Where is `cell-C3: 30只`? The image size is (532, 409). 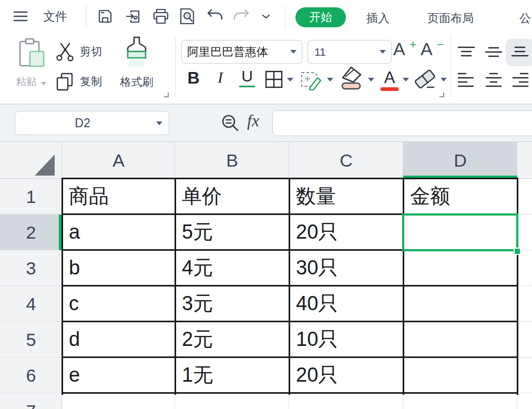 cell-C3: 30只 is located at coordinates (346, 268).